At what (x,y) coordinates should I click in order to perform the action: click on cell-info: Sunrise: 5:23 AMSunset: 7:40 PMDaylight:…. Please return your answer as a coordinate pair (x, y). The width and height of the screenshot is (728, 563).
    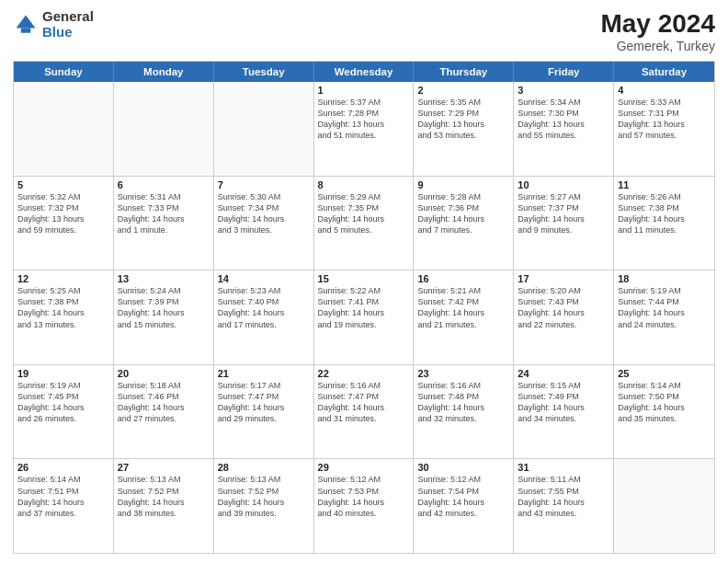
    Looking at the image, I should click on (264, 307).